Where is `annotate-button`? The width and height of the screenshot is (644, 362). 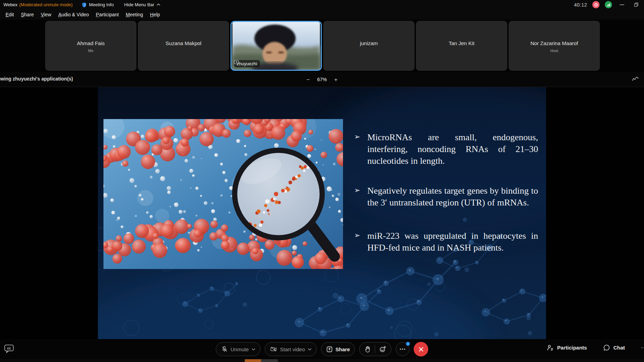 annotate-button is located at coordinates (635, 79).